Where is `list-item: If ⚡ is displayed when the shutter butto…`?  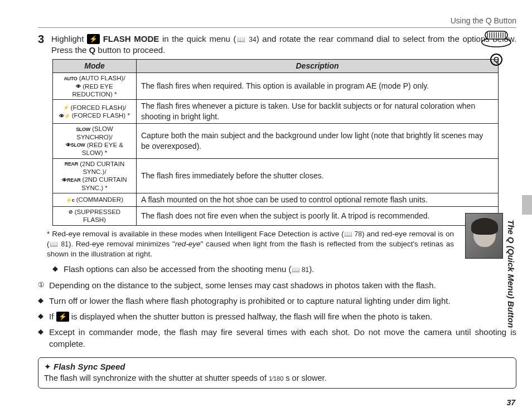
list-item: If ⚡ is displayed when the shutter butto… is located at coordinates (277, 317).